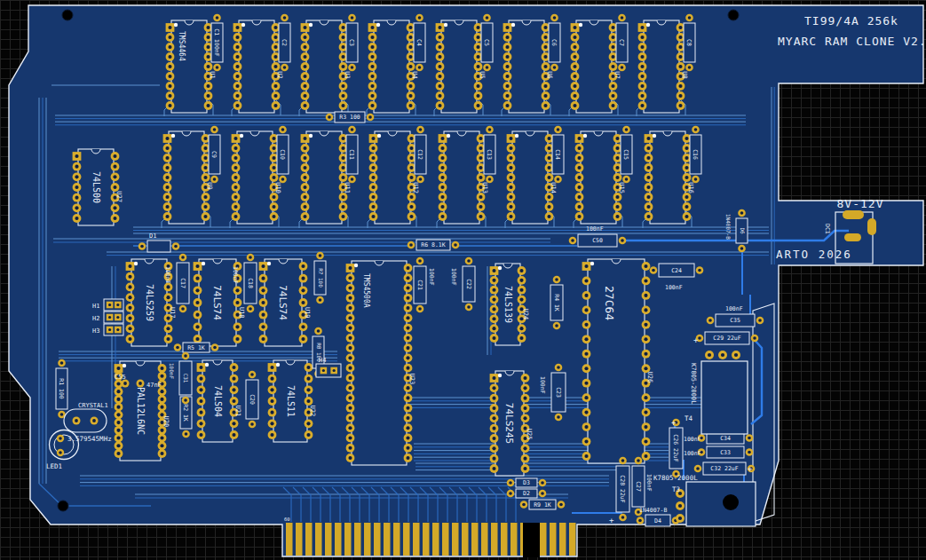  What do you see at coordinates (347, 188) in the screenshot?
I see `svg-text: U11` at bounding box center [347, 188].